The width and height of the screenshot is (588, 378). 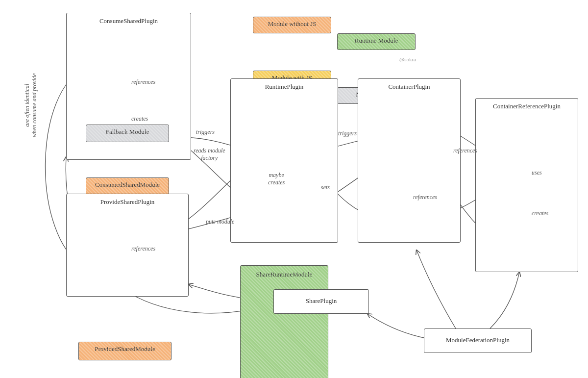 I want to click on fallback-module: Fallback Module, so click(x=127, y=133).